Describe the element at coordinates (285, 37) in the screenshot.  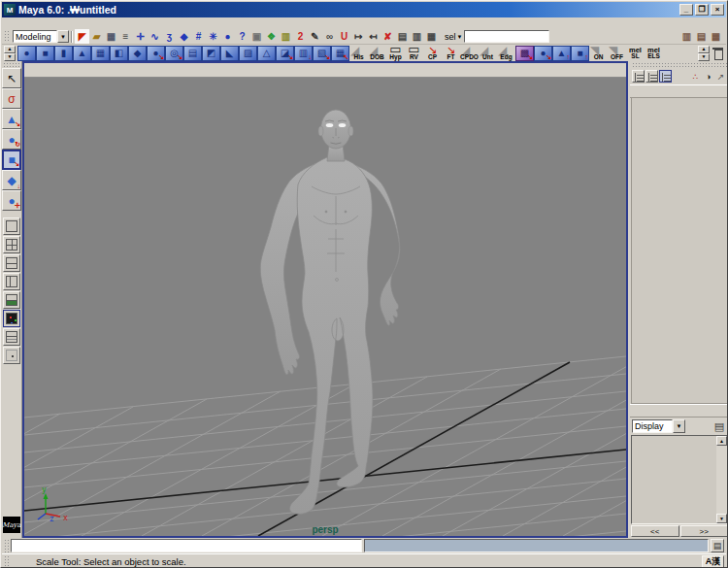
I see `operations-list-icon: ▥` at that location.